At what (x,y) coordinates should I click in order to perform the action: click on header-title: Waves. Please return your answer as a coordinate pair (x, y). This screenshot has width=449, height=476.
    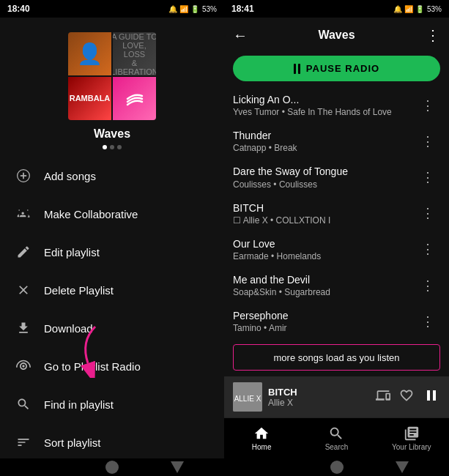
    Looking at the image, I should click on (336, 35).